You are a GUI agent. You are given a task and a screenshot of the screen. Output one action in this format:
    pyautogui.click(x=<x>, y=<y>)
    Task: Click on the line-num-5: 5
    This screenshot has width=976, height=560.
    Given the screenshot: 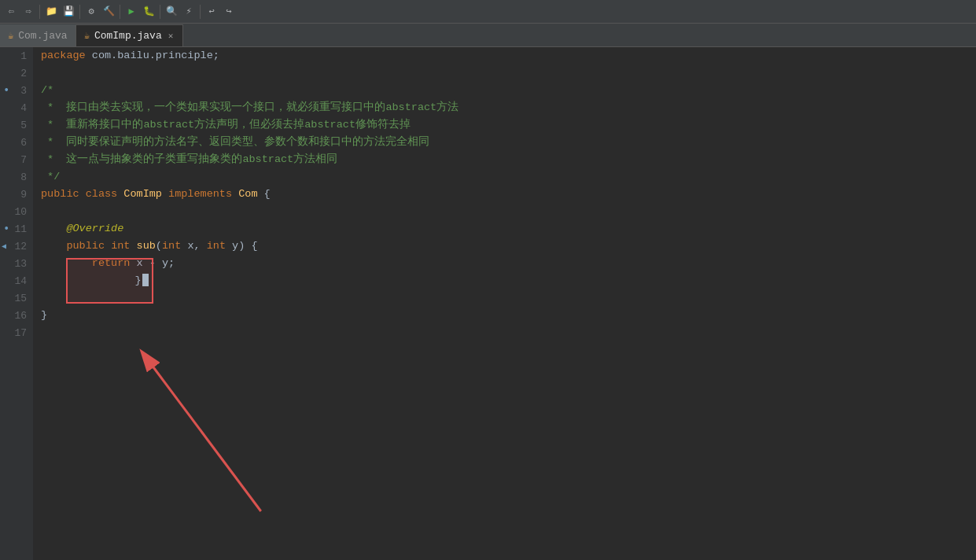 What is the action you would take?
    pyautogui.click(x=17, y=125)
    